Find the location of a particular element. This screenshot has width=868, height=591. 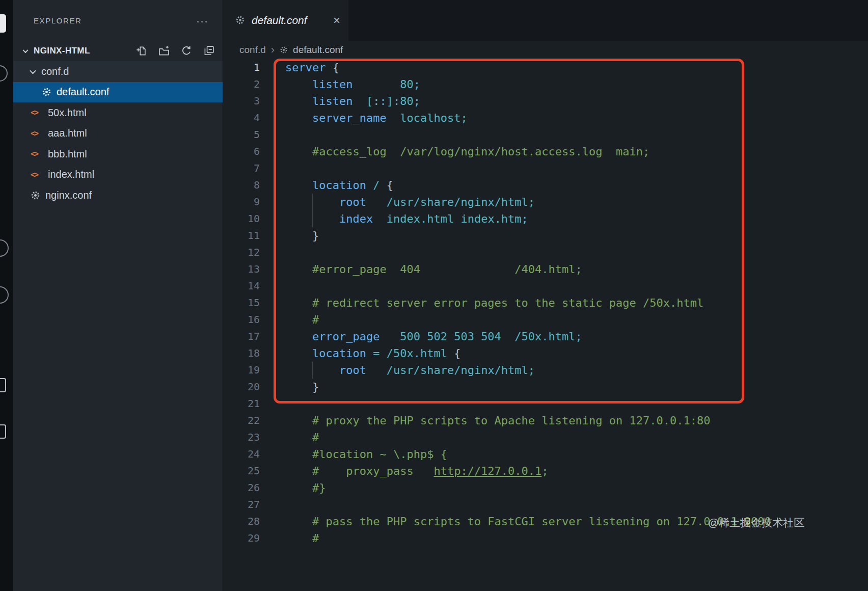

explorer-header: EXPLORER ··· is located at coordinates (118, 20).